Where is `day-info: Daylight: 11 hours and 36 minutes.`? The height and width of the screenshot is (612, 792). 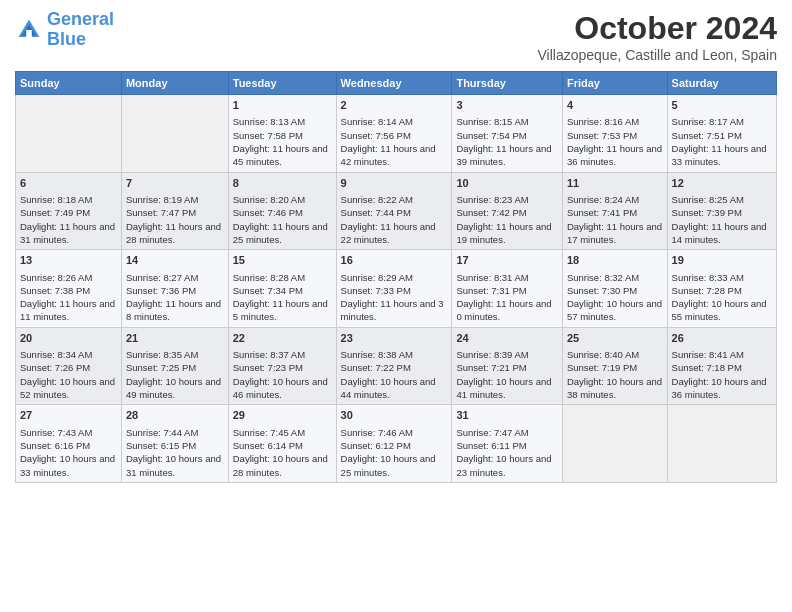 day-info: Daylight: 11 hours and 36 minutes. is located at coordinates (615, 156).